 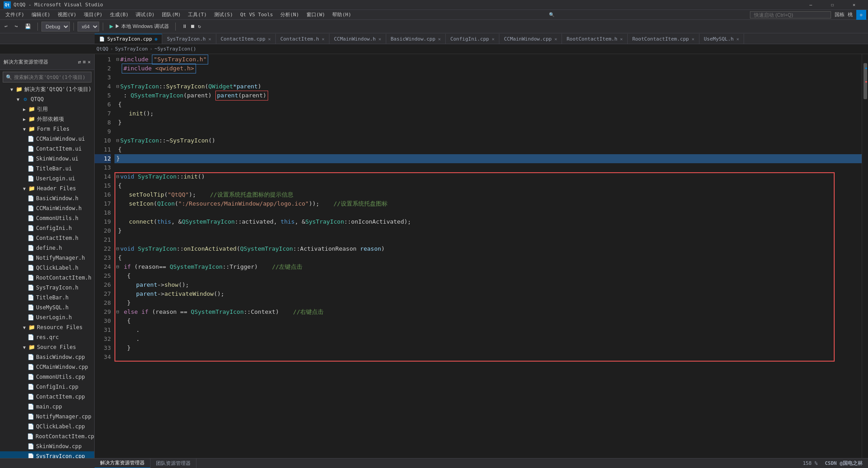 What do you see at coordinates (47, 169) in the screenshot?
I see `sidebar-item-titlebar-ui: 📄 TitleBar.ui` at bounding box center [47, 169].